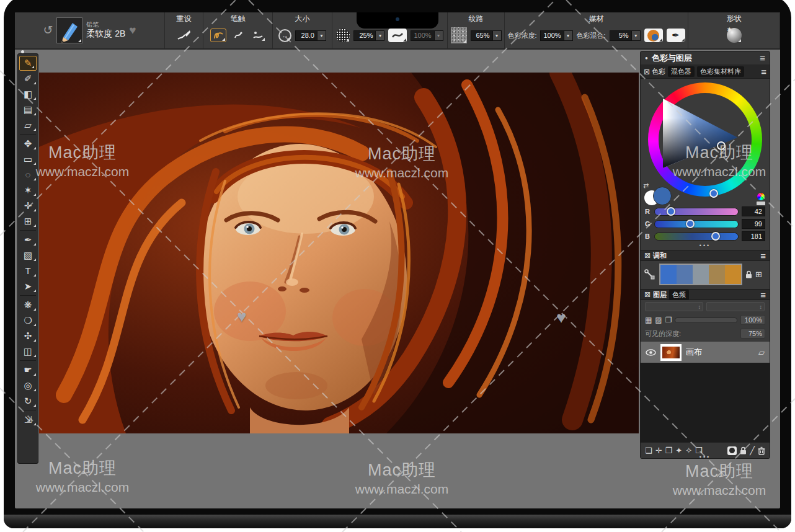 Image resolution: width=795 pixels, height=532 pixels. I want to click on bottom-resize-dots: •••, so click(705, 457).